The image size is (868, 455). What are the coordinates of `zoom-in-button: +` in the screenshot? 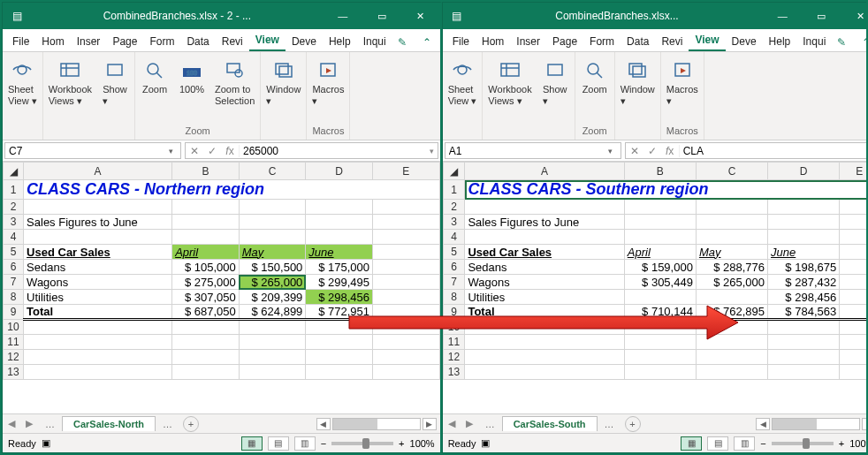 It's located at (841, 444).